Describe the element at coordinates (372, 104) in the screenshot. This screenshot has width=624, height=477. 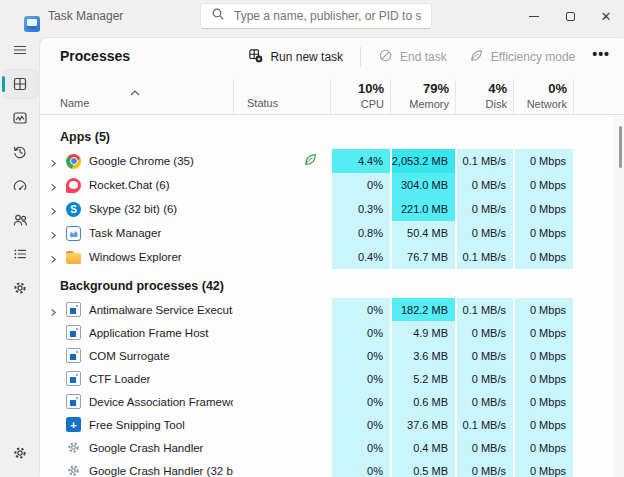
I see `cpu-label: CPU` at that location.